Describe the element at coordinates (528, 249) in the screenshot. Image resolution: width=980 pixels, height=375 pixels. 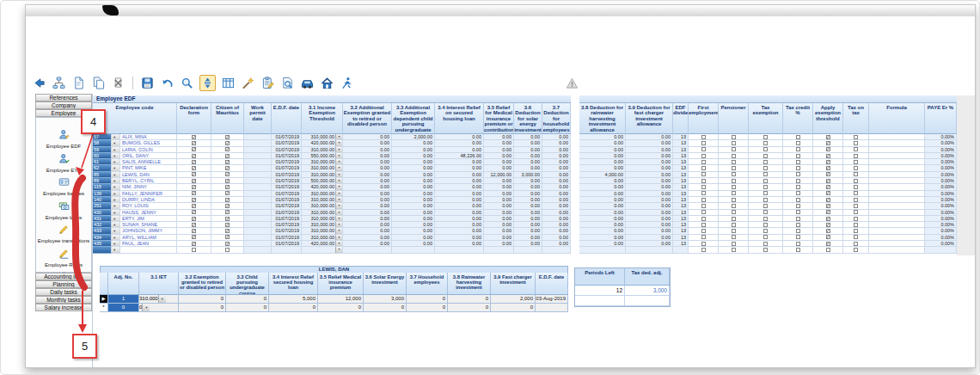
I see `cell-v36` at that location.